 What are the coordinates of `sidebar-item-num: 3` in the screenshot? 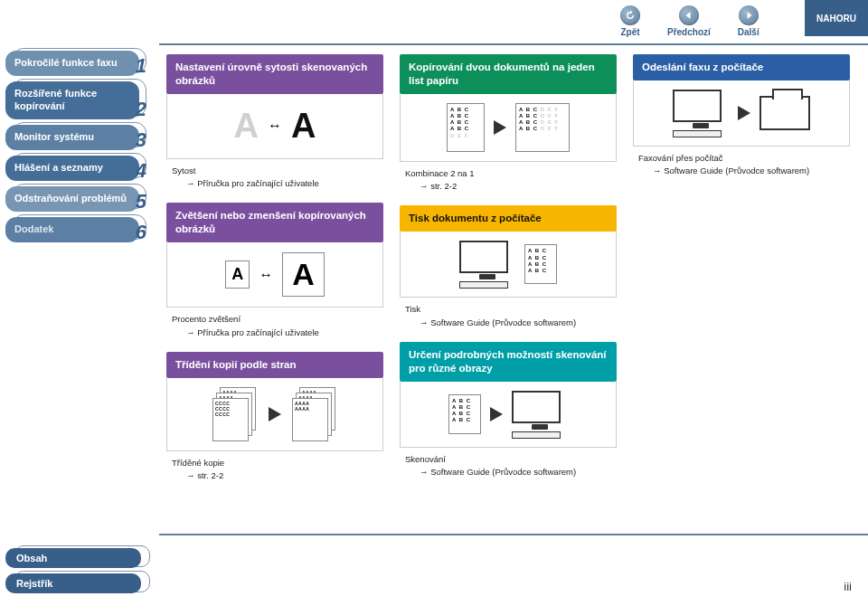 It's located at (141, 140).